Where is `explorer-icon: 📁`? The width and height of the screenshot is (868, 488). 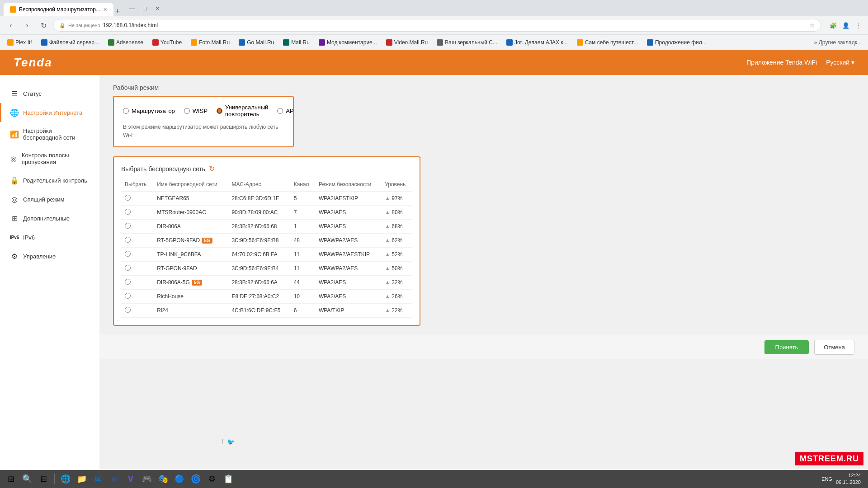
explorer-icon: 📁 is located at coordinates (82, 479).